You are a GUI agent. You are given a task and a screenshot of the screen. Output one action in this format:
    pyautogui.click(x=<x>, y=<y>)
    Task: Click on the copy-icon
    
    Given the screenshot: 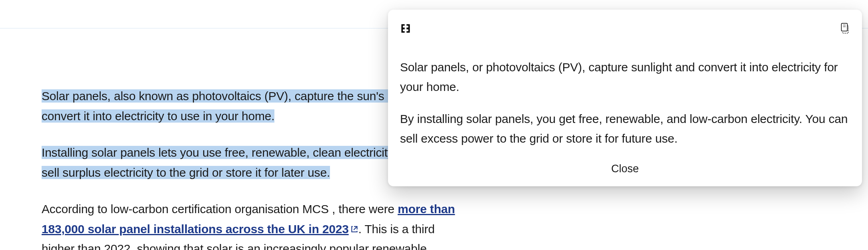 What is the action you would take?
    pyautogui.click(x=845, y=28)
    